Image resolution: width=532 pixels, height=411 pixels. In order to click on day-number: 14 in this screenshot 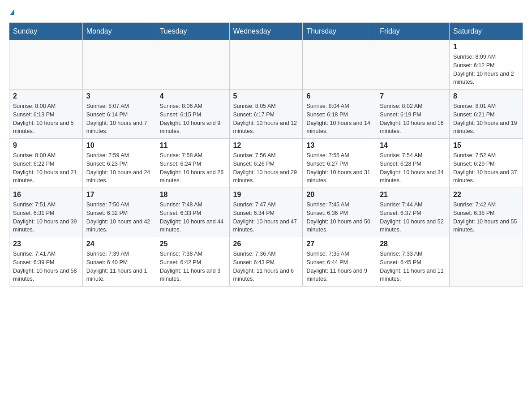, I will do `click(413, 146)`.